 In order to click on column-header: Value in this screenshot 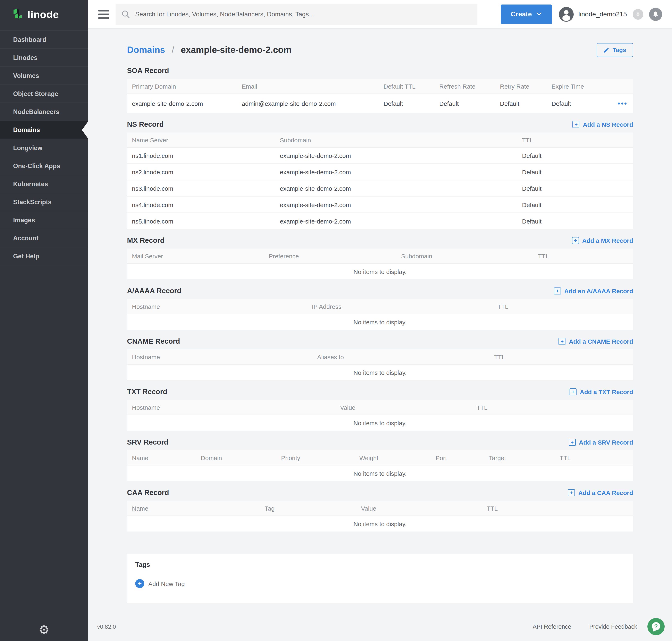, I will do `click(404, 407)`.